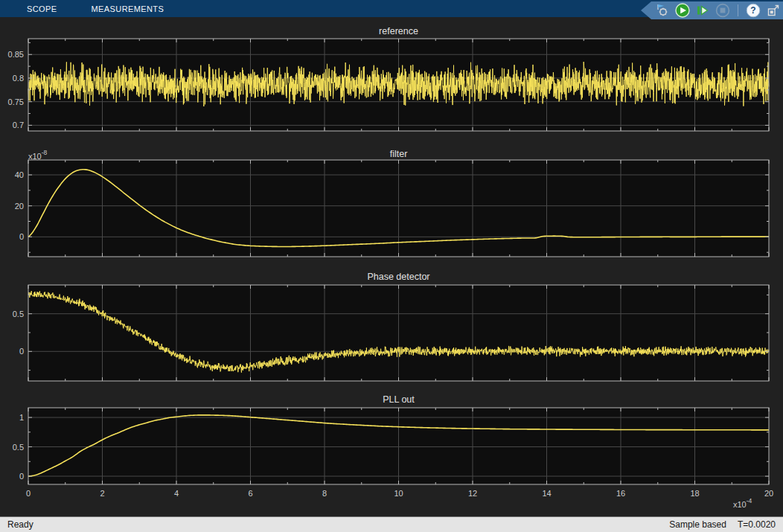  Describe the element at coordinates (662, 10) in the screenshot. I see `gear-flag-icon` at that location.